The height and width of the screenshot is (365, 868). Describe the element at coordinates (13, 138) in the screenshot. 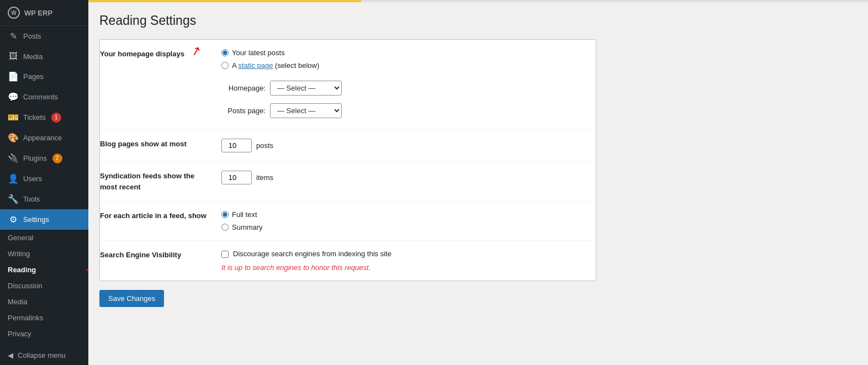

I see `appearance-icon: 🎨` at that location.